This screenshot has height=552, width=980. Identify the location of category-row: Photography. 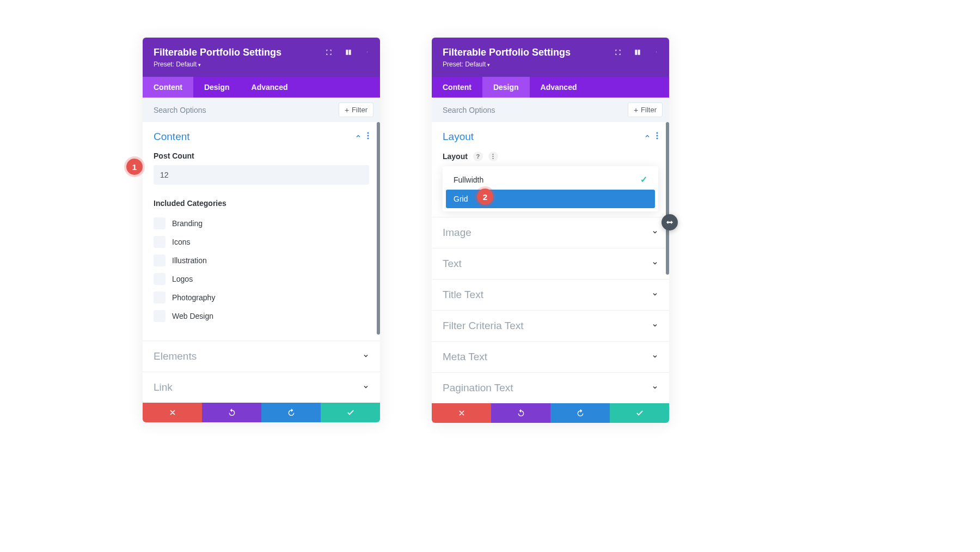
(261, 298).